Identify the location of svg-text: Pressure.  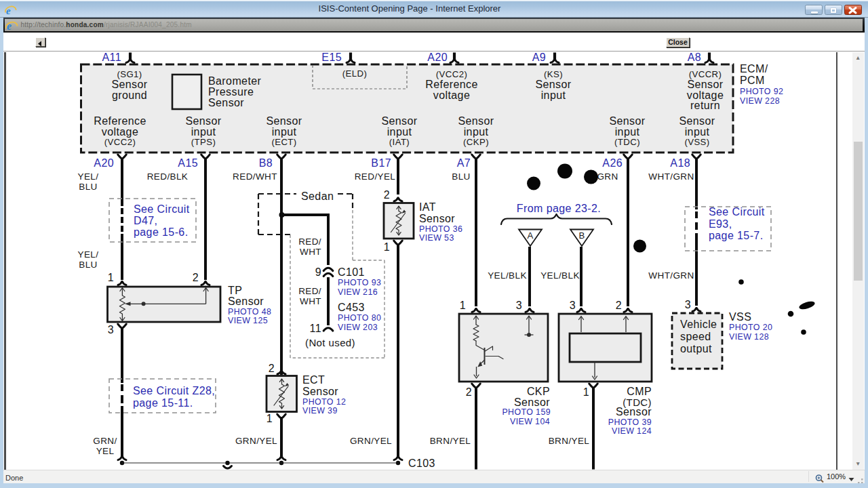
(231, 92).